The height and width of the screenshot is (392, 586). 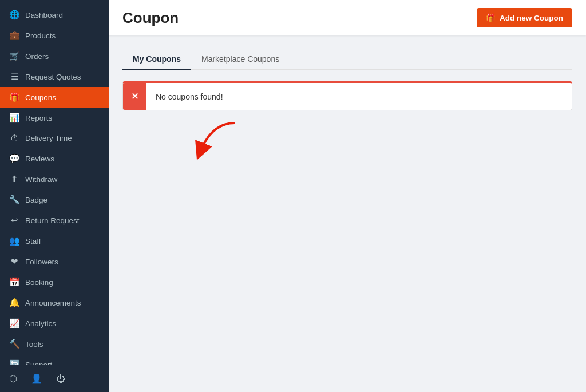 What do you see at coordinates (54, 56) in the screenshot?
I see `sidebar-item-orders: 🛒Orders` at bounding box center [54, 56].